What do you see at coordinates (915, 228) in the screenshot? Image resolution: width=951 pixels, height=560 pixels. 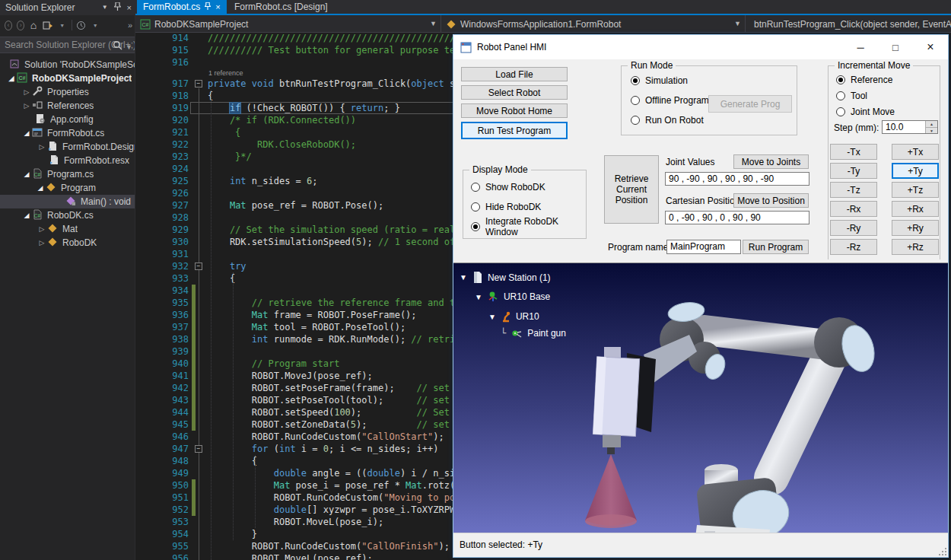 I see `jog-plusminus-ry-button: +Ry` at bounding box center [915, 228].